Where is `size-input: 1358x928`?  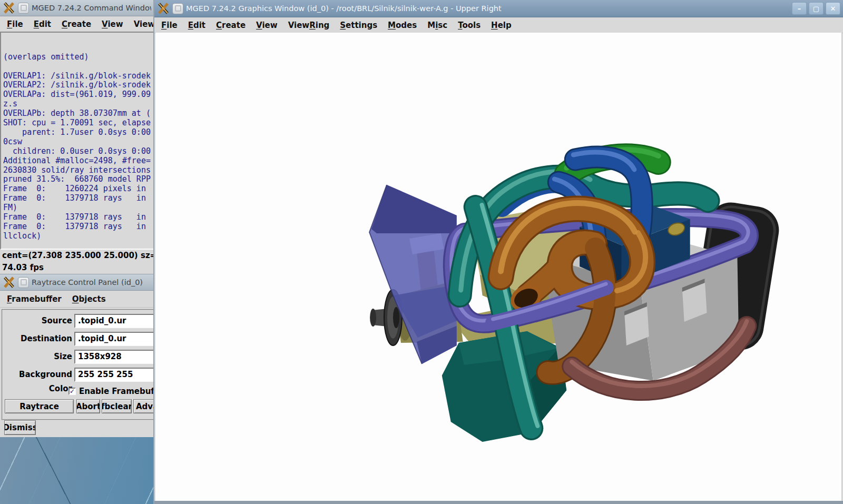
size-input: 1358x928 is located at coordinates (114, 357).